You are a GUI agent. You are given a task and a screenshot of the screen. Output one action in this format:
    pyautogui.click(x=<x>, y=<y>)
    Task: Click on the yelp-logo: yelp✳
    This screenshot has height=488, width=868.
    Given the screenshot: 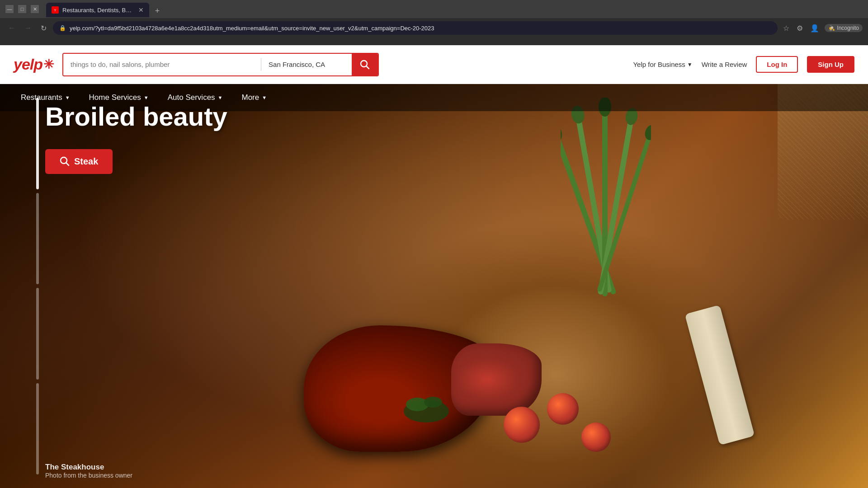 What is the action you would take?
    pyautogui.click(x=33, y=64)
    